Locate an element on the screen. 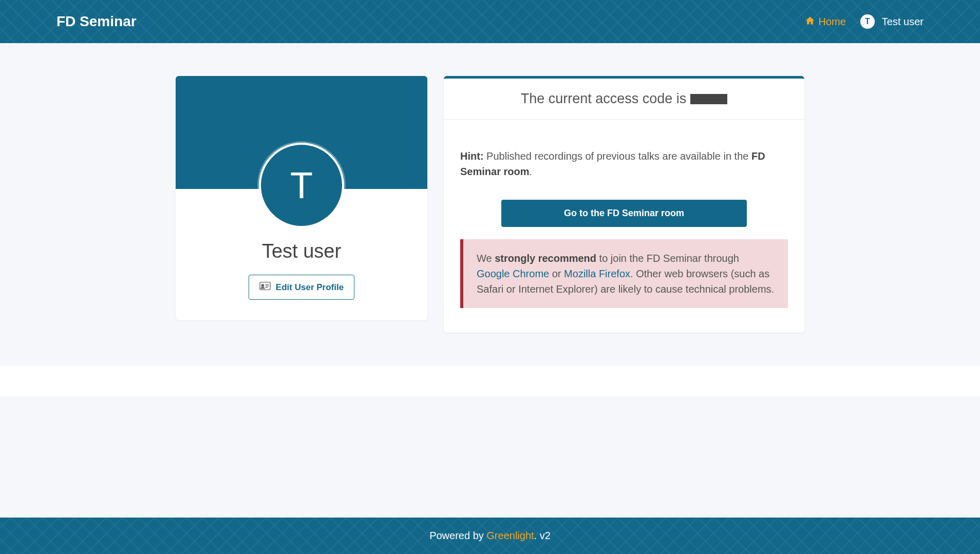 The width and height of the screenshot is (980, 554). home-icon is located at coordinates (810, 22).